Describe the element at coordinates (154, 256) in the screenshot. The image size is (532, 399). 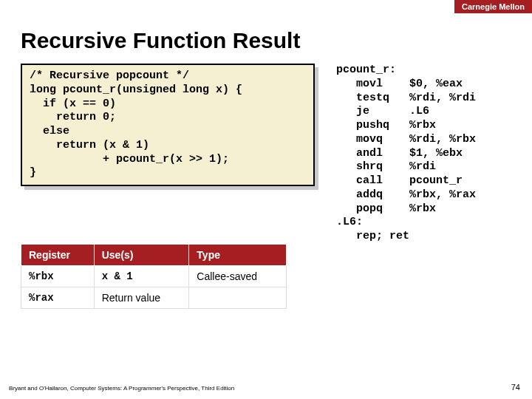
I see `table-header-row: Register Use(s) Type` at that location.